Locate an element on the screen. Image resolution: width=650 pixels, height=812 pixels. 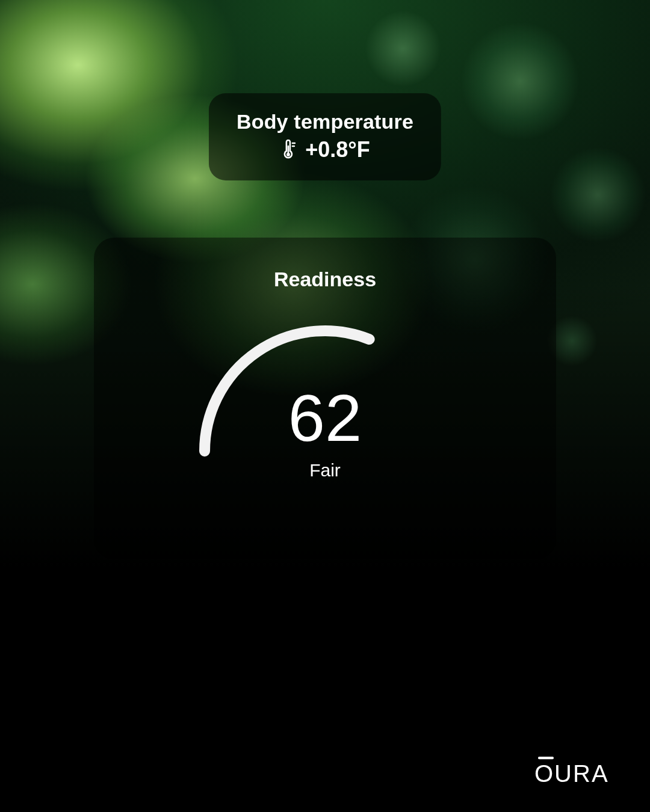
readiness-score-label: Fair is located at coordinates (325, 470).